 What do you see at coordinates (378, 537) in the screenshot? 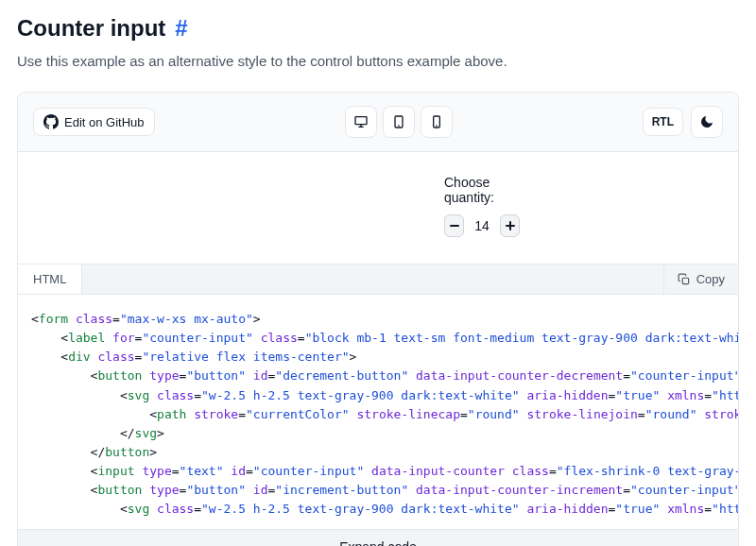
I see `expand-code-button: Expand code` at bounding box center [378, 537].